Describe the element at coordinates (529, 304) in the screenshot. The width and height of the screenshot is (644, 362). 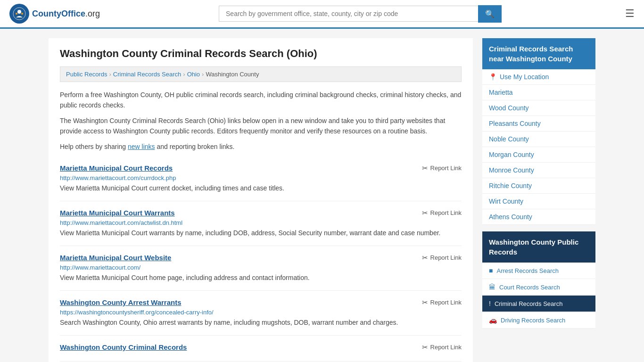
I see `criminal-records-label: Criminal Records Search` at that location.